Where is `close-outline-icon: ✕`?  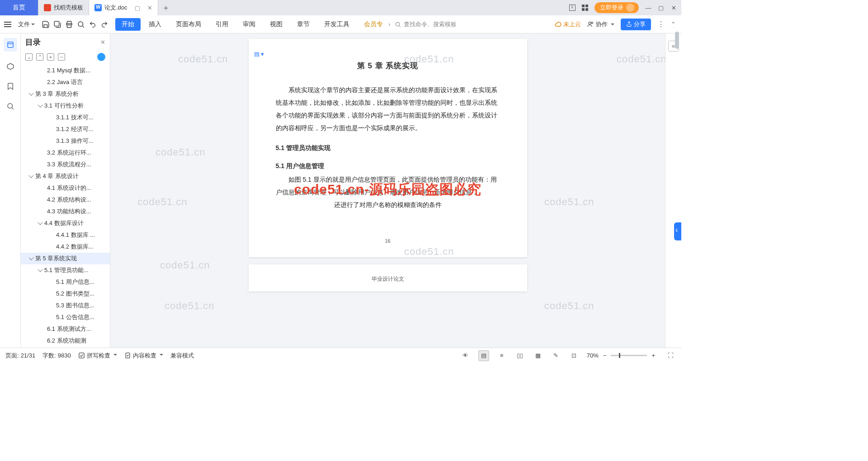
close-outline-icon: ✕ is located at coordinates (103, 42).